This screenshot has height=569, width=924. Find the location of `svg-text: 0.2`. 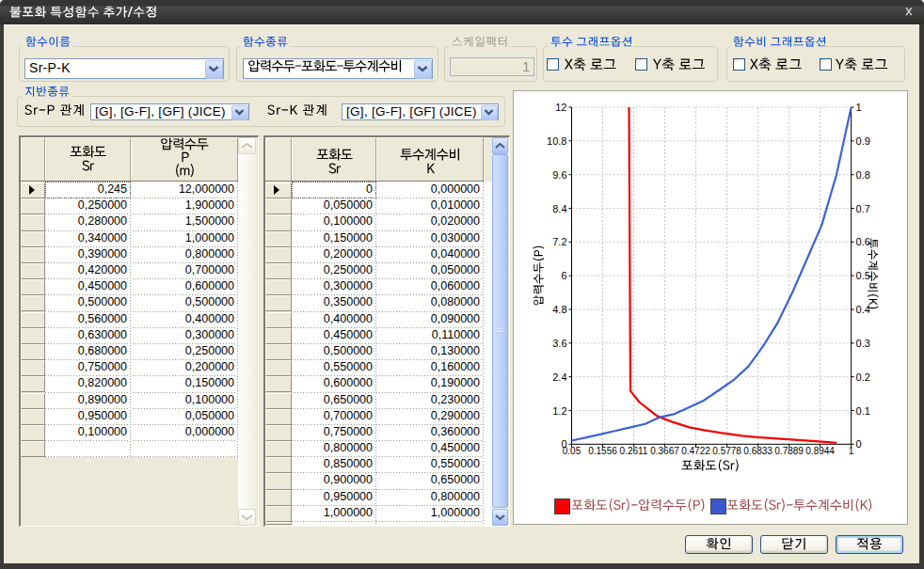

svg-text: 0.2 is located at coordinates (864, 377).